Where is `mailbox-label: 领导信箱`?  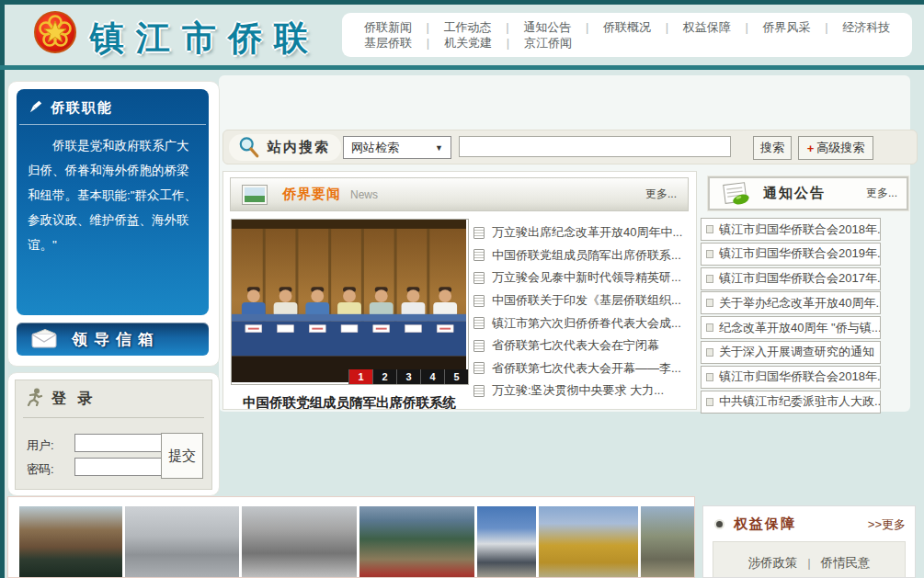 mailbox-label: 领导信箱 is located at coordinates (116, 340).